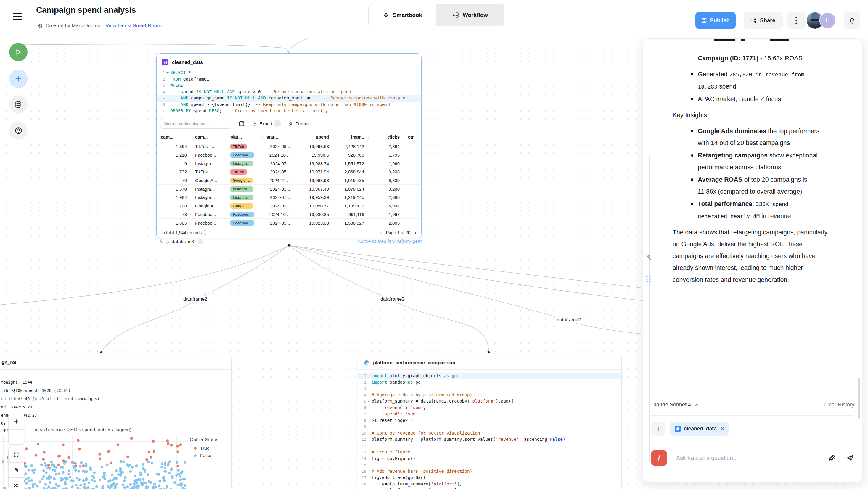 The width and height of the screenshot is (868, 489). What do you see at coordinates (181, 242) in the screenshot?
I see `node-output-dataframe2: ↳ ◇ dataframe2 ⋮` at bounding box center [181, 242].